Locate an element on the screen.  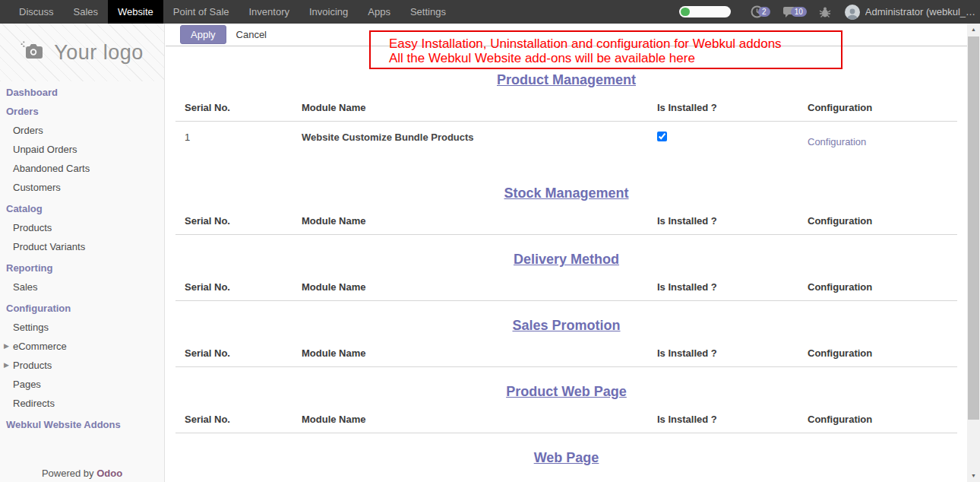
messages-badge: 10 is located at coordinates (799, 12).